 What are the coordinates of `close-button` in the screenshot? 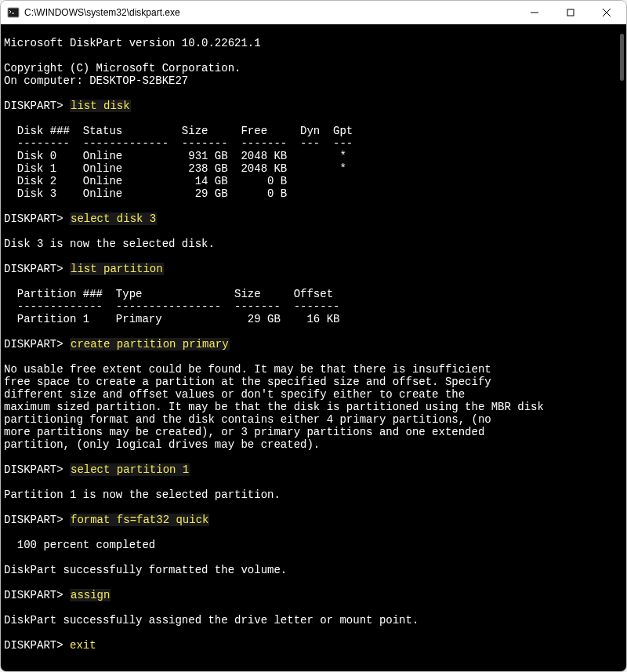 It's located at (607, 13).